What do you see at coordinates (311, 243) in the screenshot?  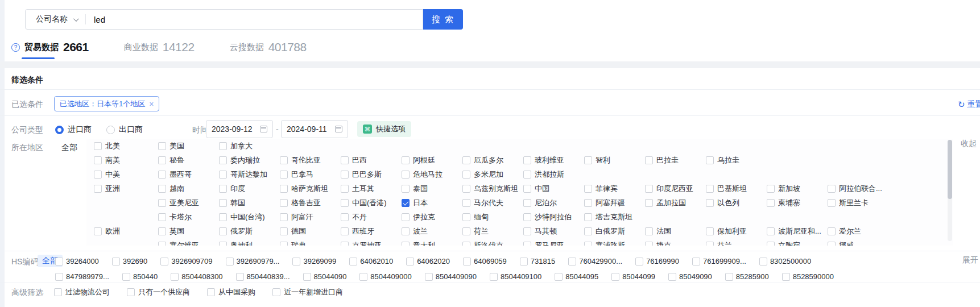 I see `country-checkbox-item: 瑞典` at bounding box center [311, 243].